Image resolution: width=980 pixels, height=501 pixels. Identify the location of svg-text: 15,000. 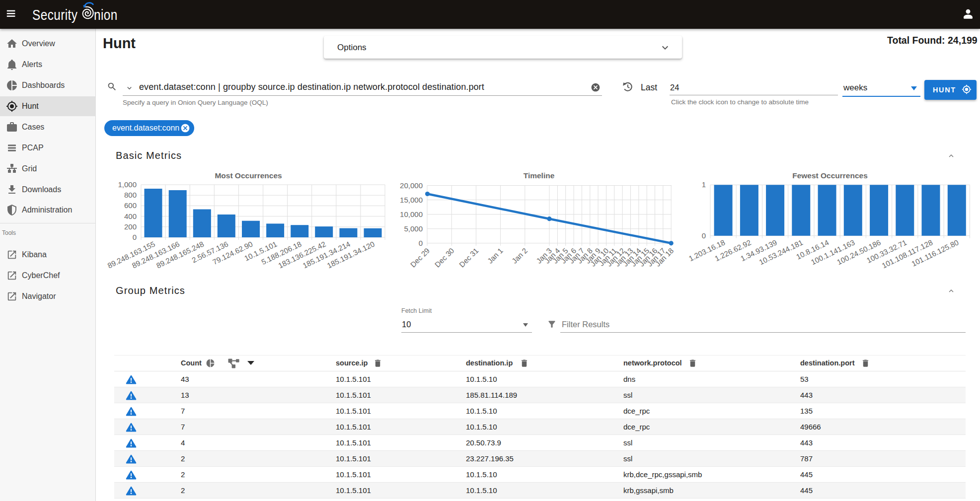
(411, 200).